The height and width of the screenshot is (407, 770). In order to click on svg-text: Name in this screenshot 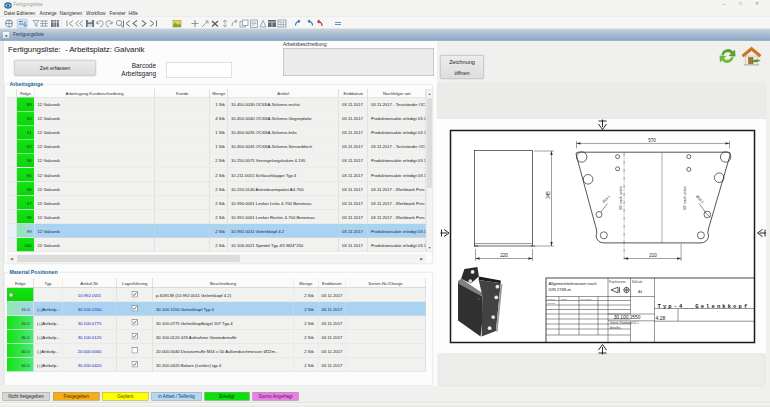, I will do `click(564, 300)`.